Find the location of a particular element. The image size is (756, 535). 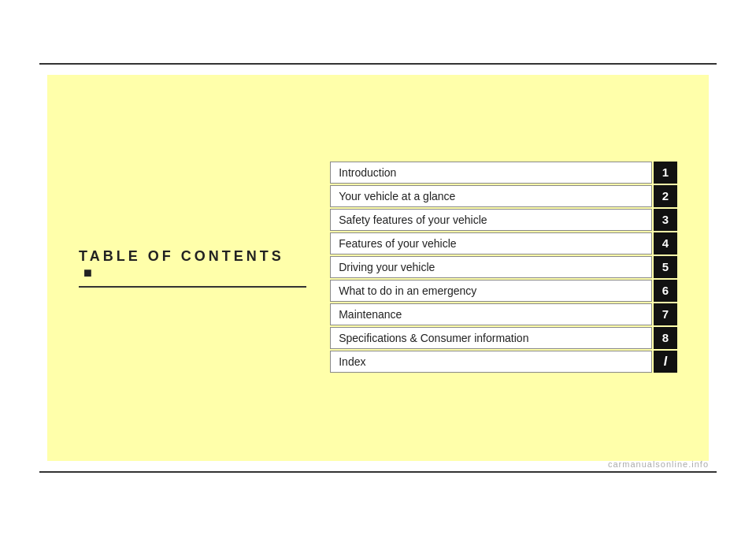

toc-item-label: Introduction is located at coordinates (491, 173).